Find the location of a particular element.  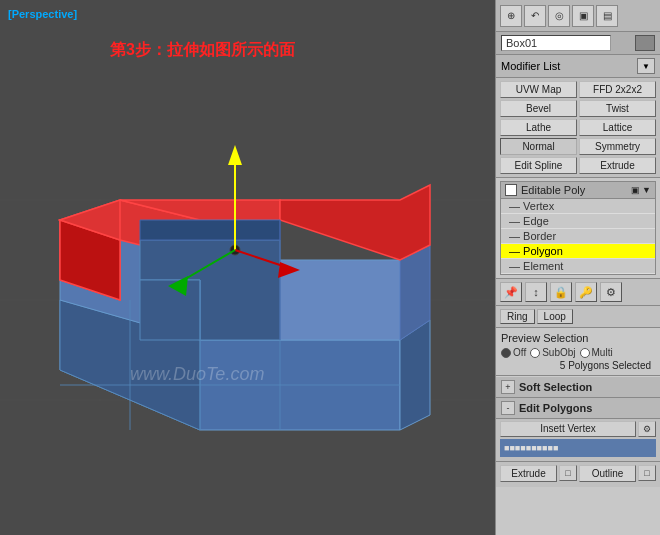

modifier-list-bar: Modifier List ▼ is located at coordinates (578, 66).